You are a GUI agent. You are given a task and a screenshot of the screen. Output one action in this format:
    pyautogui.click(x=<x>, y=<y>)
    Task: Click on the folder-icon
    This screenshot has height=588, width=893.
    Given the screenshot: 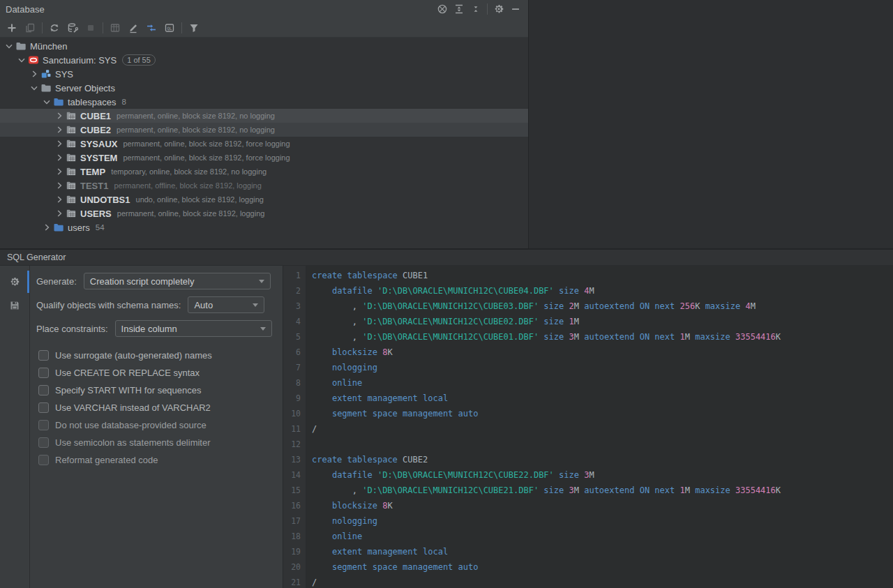 What is the action you would take?
    pyautogui.click(x=21, y=46)
    